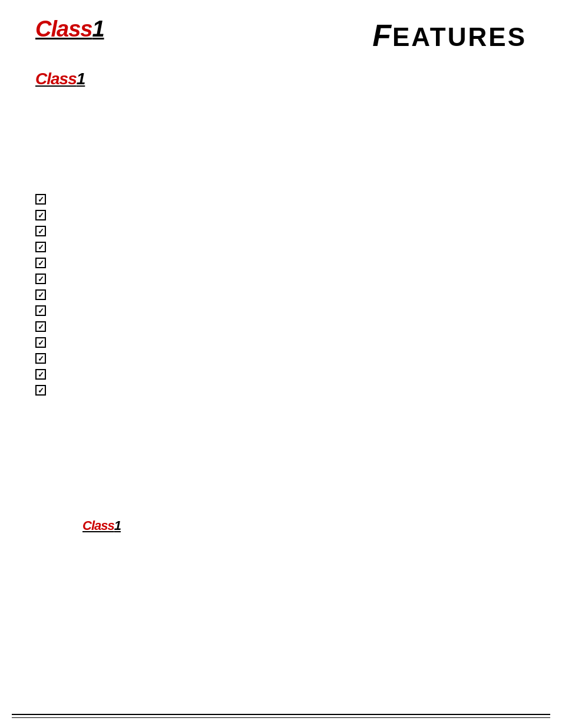  Describe the element at coordinates (382, 35) in the screenshot. I see `features-f-cap: F` at that location.